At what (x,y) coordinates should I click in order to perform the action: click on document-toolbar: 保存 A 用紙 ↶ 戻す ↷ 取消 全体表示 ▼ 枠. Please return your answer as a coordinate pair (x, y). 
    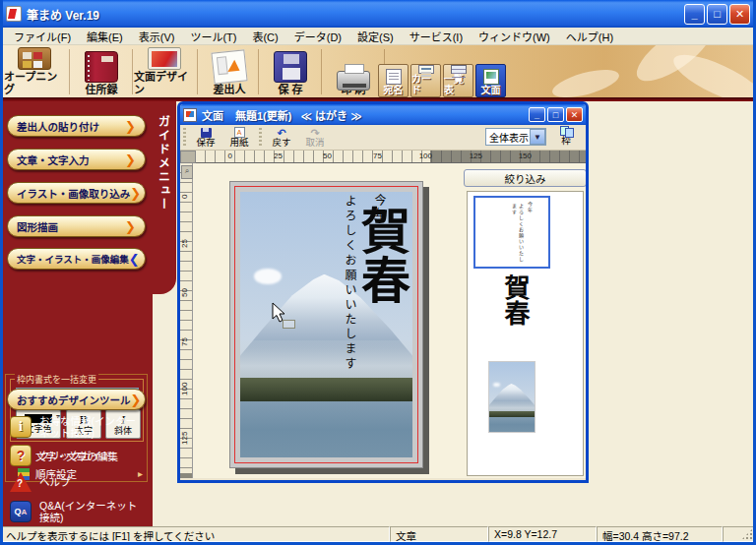
    Looking at the image, I should click on (383, 138).